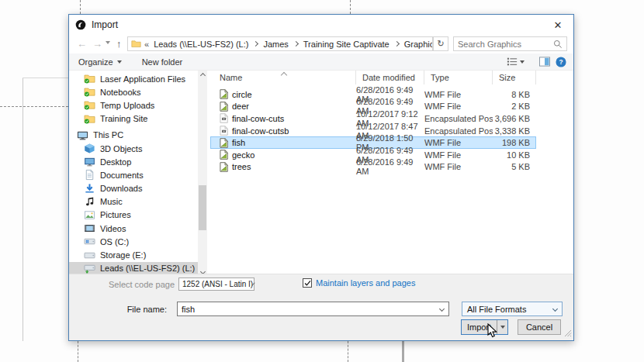 This screenshot has width=644, height=362. Describe the element at coordinates (358, 283) in the screenshot. I see `maintain-layers-option: Maintain layers and pages` at that location.